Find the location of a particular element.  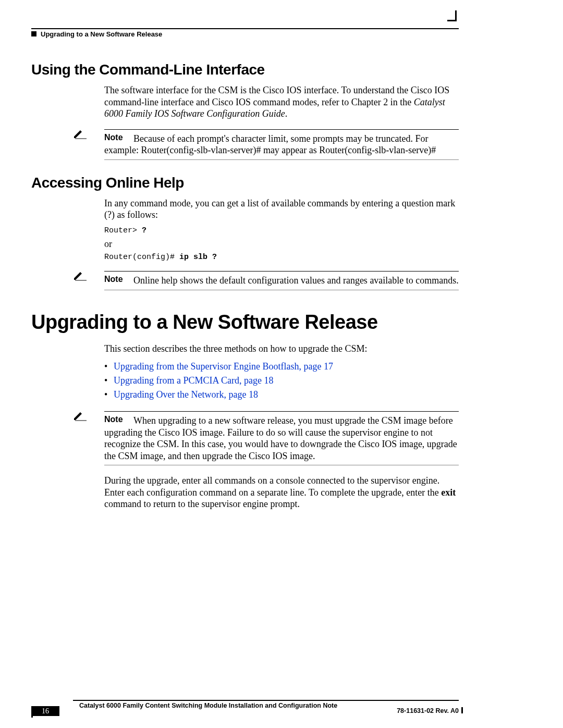

note-block: Note Because of each prompt's character … is located at coordinates (266, 145).